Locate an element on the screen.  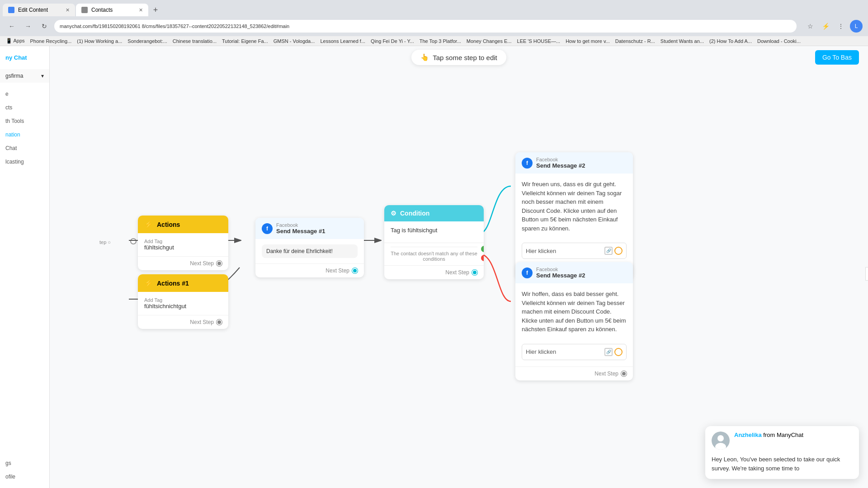
next-step-sm1-label: Next Step is located at coordinates (337, 271).